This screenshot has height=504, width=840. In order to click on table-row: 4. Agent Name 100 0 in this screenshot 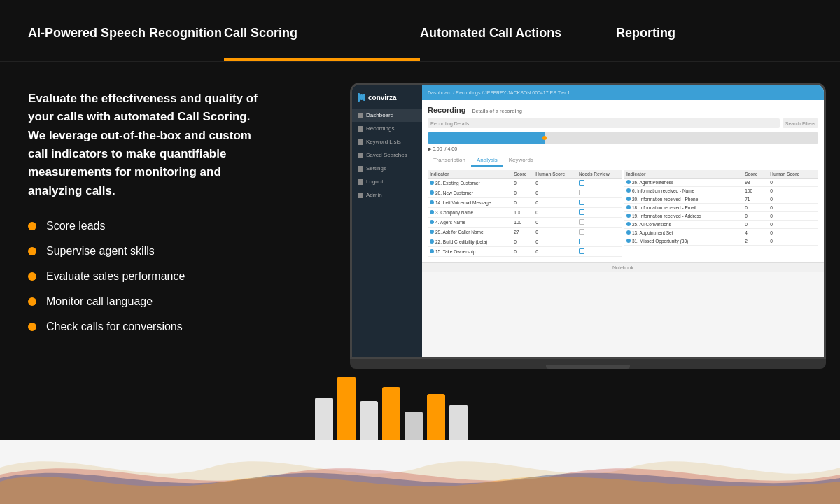, I will do `click(525, 223)`.